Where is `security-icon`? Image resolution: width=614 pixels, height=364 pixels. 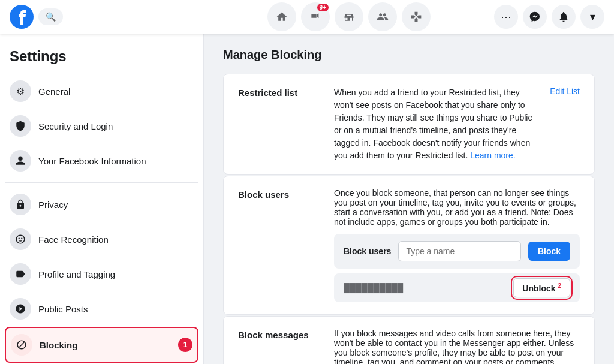
security-icon is located at coordinates (20, 126).